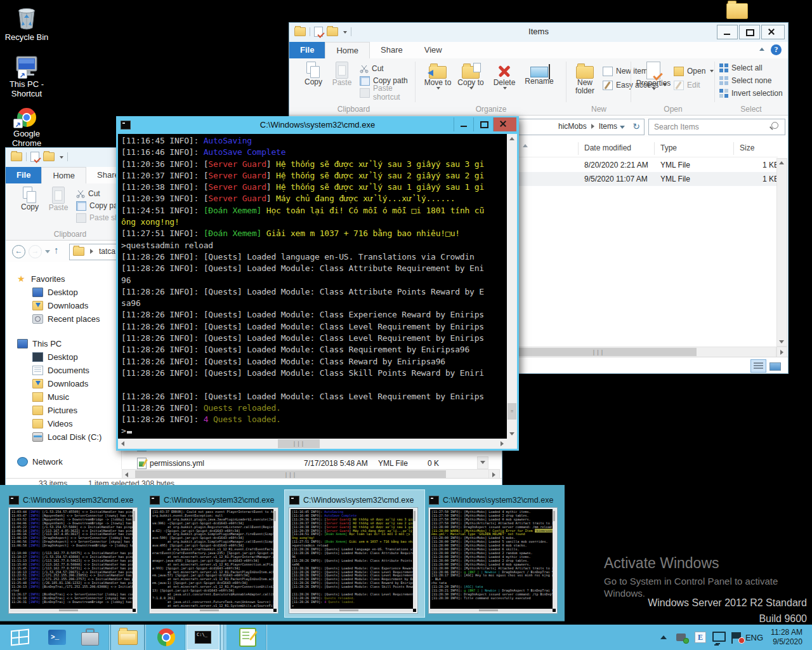 The height and width of the screenshot is (650, 812). Describe the element at coordinates (27, 77) in the screenshot. I see `desktop-icon-this-pc-shortcut: This PC - Shortcut` at that location.